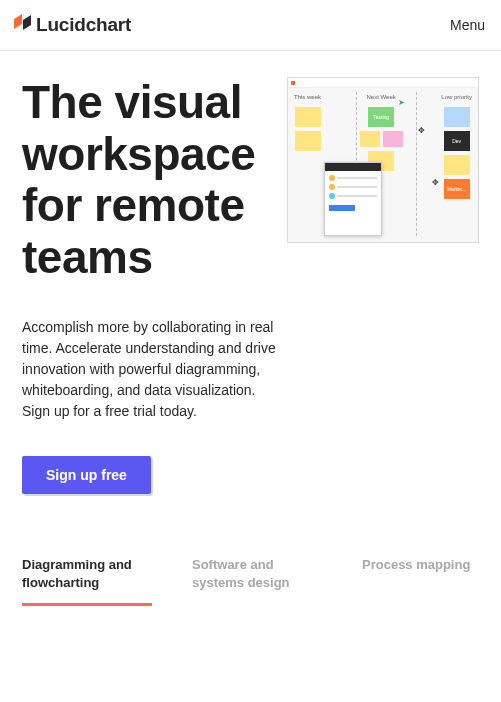 The image size is (501, 702). What do you see at coordinates (382, 97) in the screenshot?
I see `illust-col-label: Next Week` at bounding box center [382, 97].